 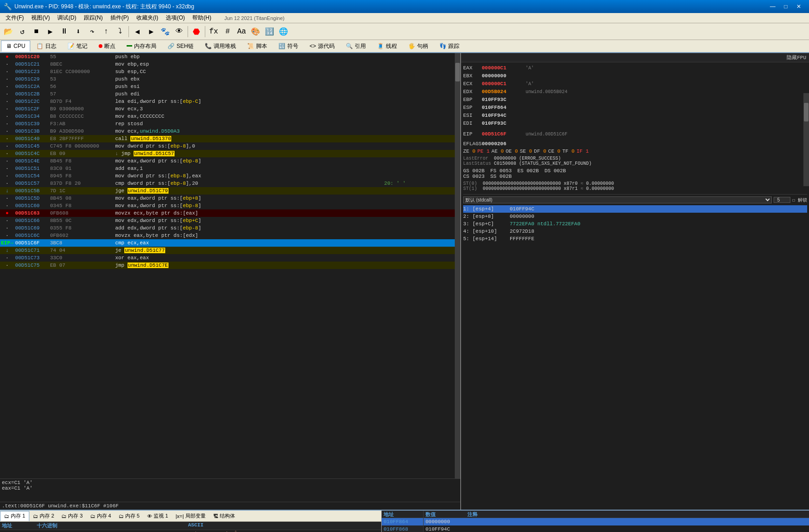 I want to click on mem-tab-4: 🗂 内存 4, so click(x=101, y=516).